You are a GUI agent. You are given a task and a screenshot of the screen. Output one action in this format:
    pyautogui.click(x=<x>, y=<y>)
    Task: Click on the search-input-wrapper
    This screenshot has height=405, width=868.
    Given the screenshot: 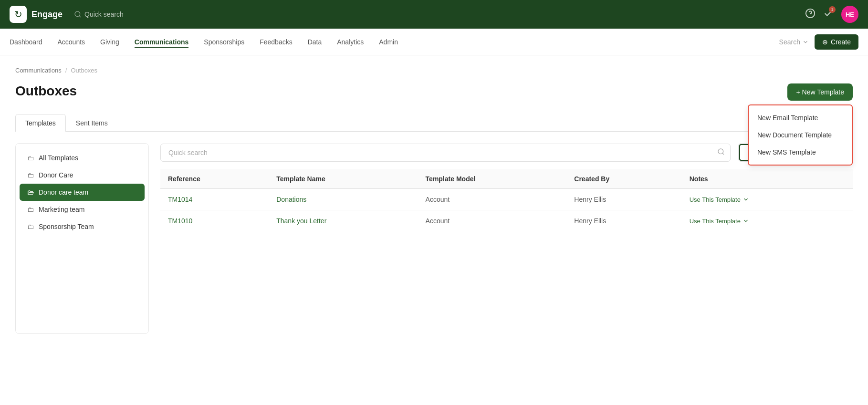 What is the action you would take?
    pyautogui.click(x=446, y=153)
    